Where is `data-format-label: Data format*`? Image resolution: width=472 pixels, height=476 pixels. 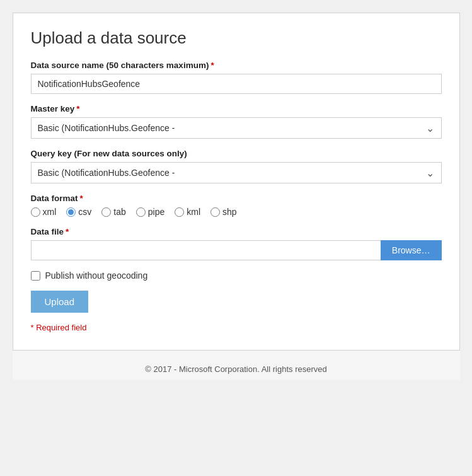
data-format-label: Data format* is located at coordinates (236, 198).